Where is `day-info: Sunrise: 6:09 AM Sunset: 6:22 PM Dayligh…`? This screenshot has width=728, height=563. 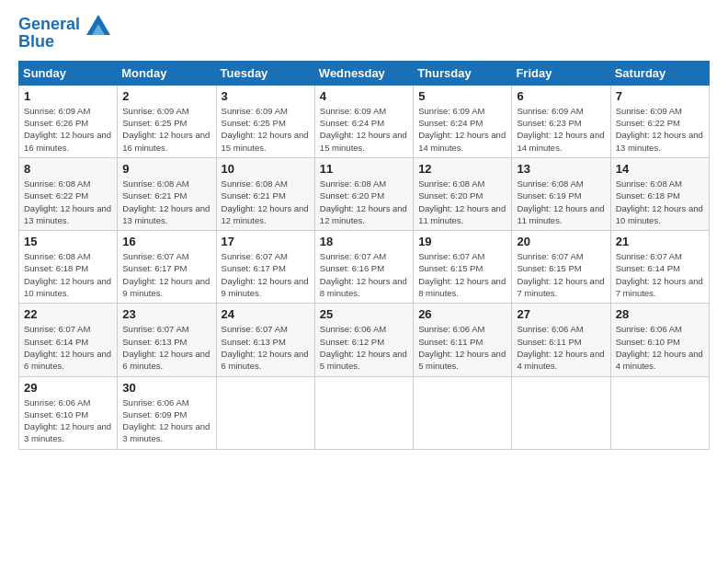
day-info: Sunrise: 6:09 AM Sunset: 6:22 PM Dayligh… is located at coordinates (660, 129).